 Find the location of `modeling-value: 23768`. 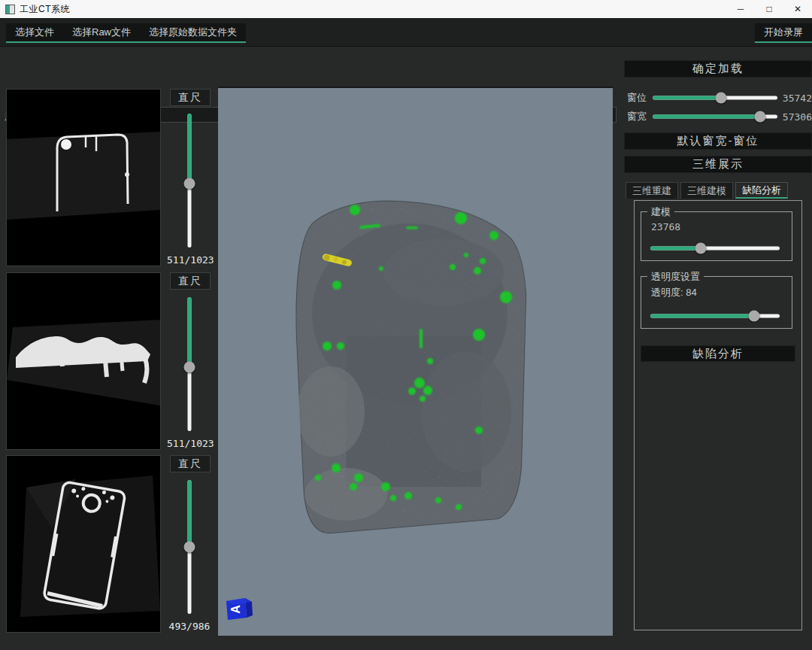

modeling-value: 23768 is located at coordinates (666, 227).